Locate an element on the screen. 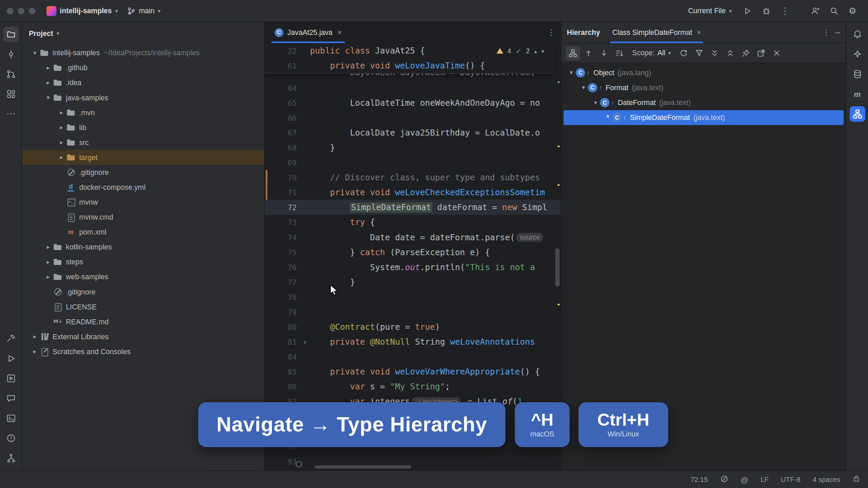 The image size is (868, 488). code-line-73: 73 try { is located at coordinates (412, 222).